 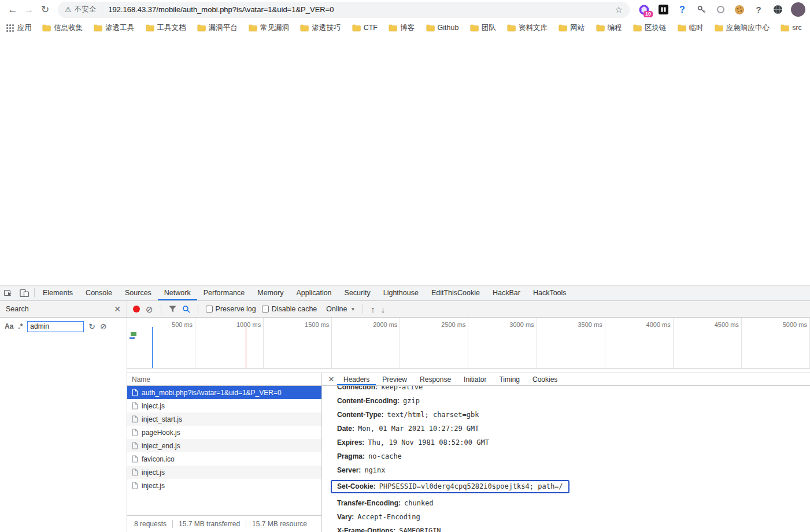 What do you see at coordinates (383, 310) in the screenshot?
I see `export-har-icon: ↓` at bounding box center [383, 310].